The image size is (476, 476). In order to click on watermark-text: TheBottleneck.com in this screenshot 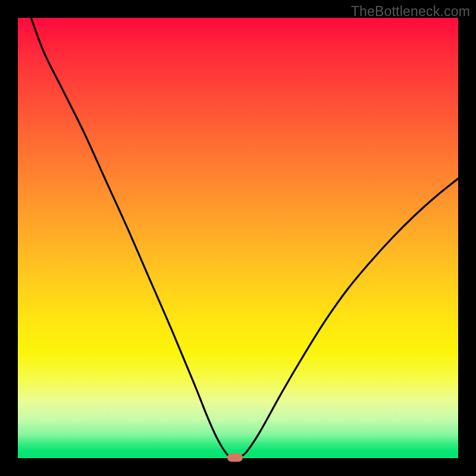, I will do `click(411, 12)`.